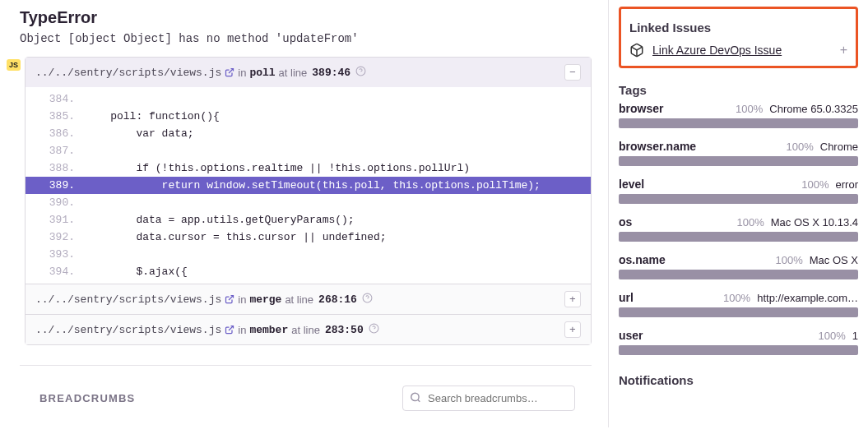 The height and width of the screenshot is (434, 868). I want to click on error-title: TypeError, so click(306, 18).